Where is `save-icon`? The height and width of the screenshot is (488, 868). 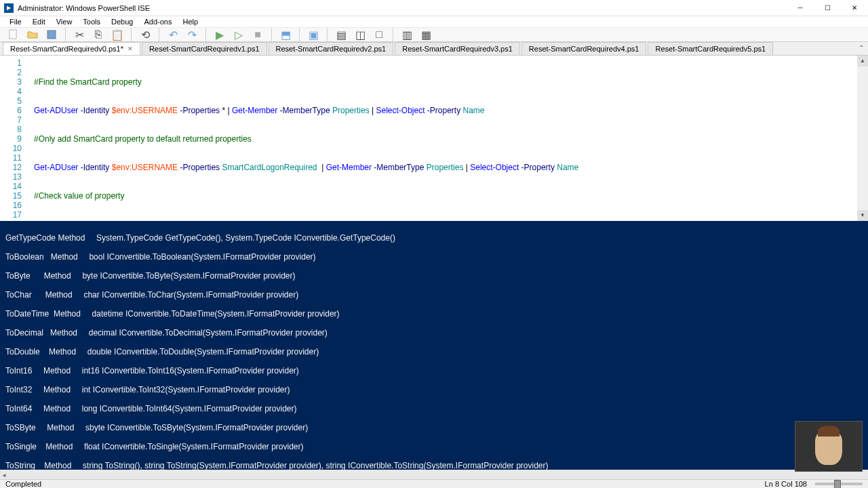 save-icon is located at coordinates (52, 35).